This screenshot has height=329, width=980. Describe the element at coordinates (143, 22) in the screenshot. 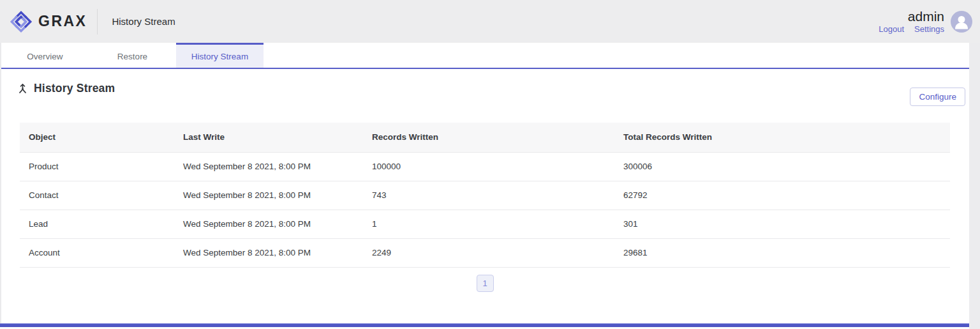

I see `header-app-title: History Stream` at that location.